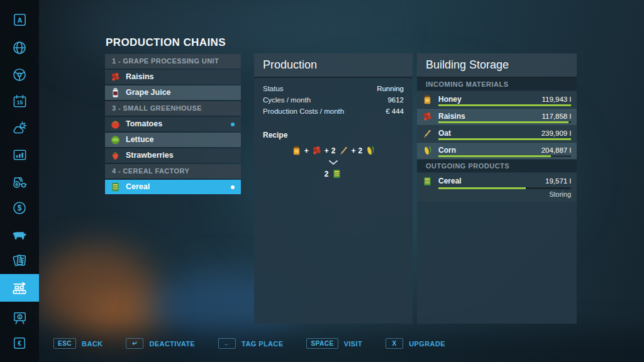  Describe the element at coordinates (415, 343) in the screenshot. I see `hotkey-upgrade: XUPGRADE` at that location.